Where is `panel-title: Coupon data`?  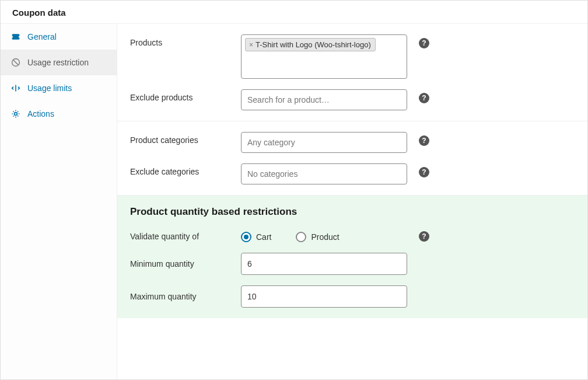 panel-title: Coupon data is located at coordinates (294, 12).